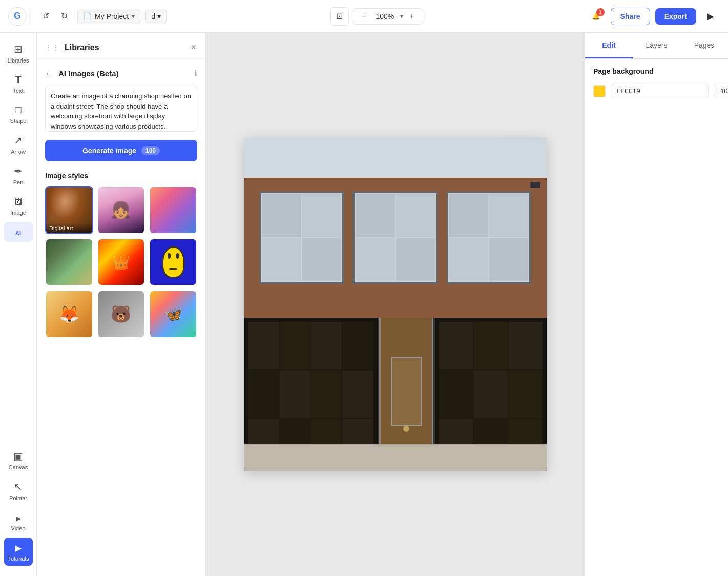 The width and height of the screenshot is (728, 576). Describe the element at coordinates (121, 210) in the screenshot. I see `style-item-anime: 👧` at that location.